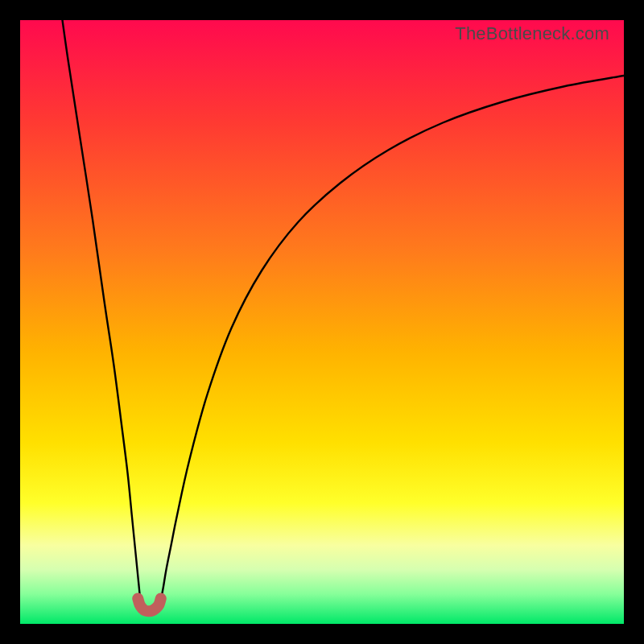 Image resolution: width=644 pixels, height=644 pixels. Describe the element at coordinates (103, 314) in the screenshot. I see `curve-left-branch` at that location.